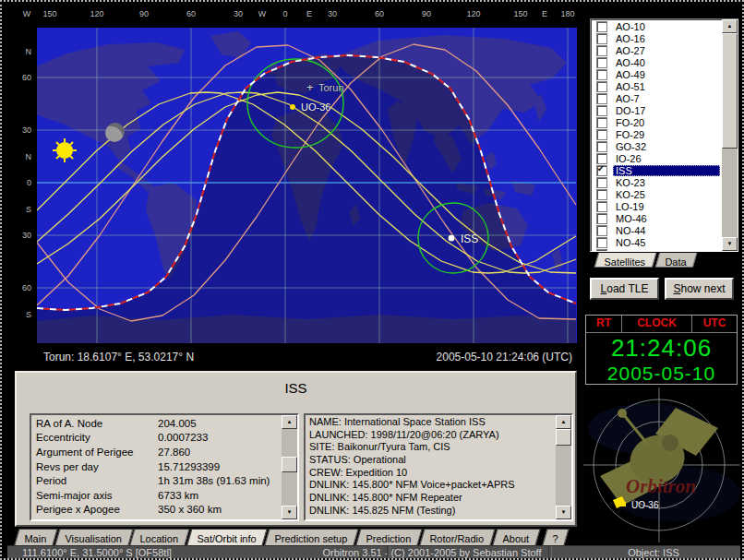  What do you see at coordinates (656, 100) in the screenshot?
I see `satellite-row: AO-7` at bounding box center [656, 100].